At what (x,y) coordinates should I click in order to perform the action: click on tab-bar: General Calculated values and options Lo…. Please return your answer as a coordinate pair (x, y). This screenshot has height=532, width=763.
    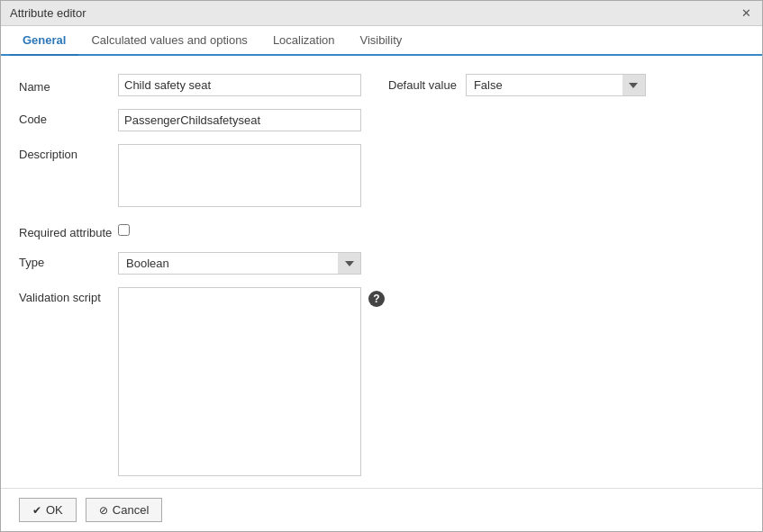
    Looking at the image, I should click on (382, 41).